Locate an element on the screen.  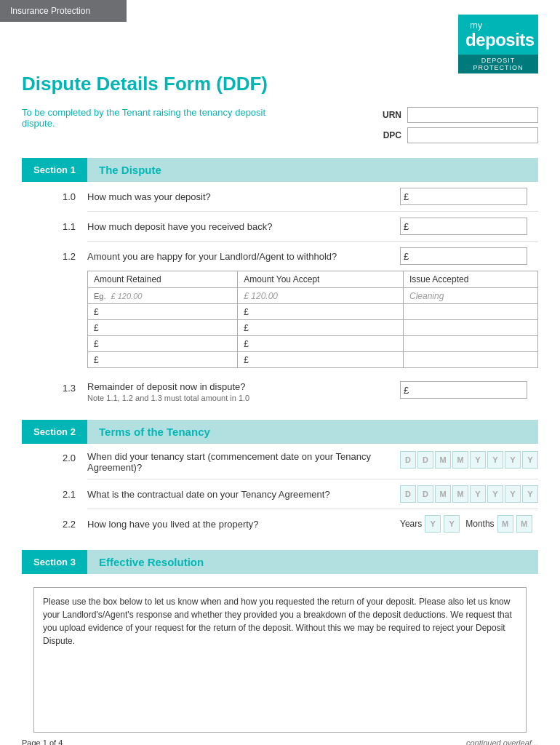
years-months-group: Years Y Y Months M M is located at coordinates (466, 524).